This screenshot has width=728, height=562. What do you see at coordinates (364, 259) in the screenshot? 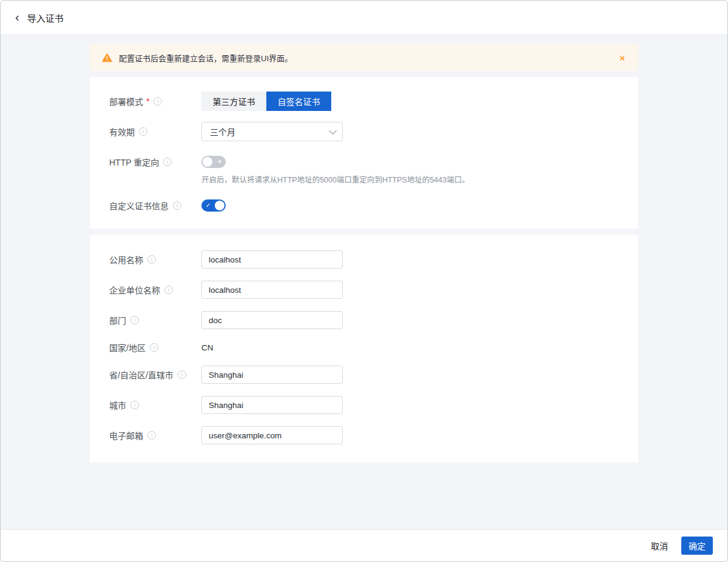
I see `cert-field-row: 公用名称i` at bounding box center [364, 259].